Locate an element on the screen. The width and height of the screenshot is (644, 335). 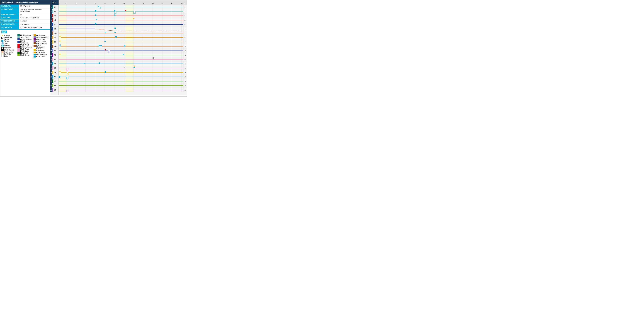
svg-text: BH is located at coordinates (55, 90).